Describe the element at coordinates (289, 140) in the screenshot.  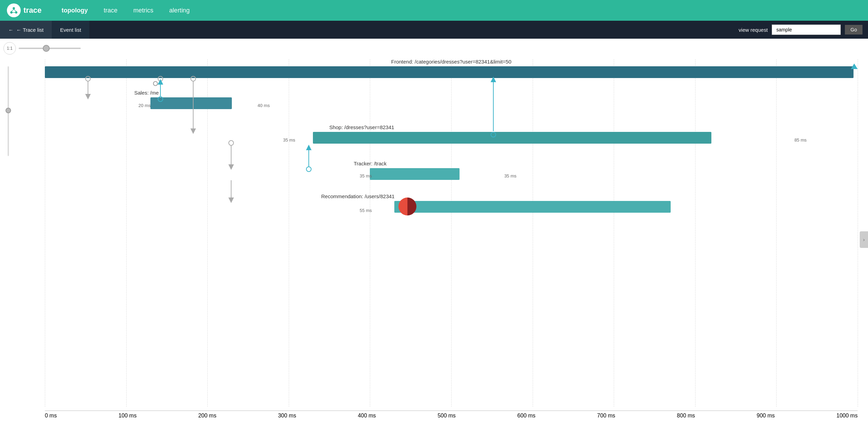
I see `annotation-35ms-shop: 35 ms` at that location.